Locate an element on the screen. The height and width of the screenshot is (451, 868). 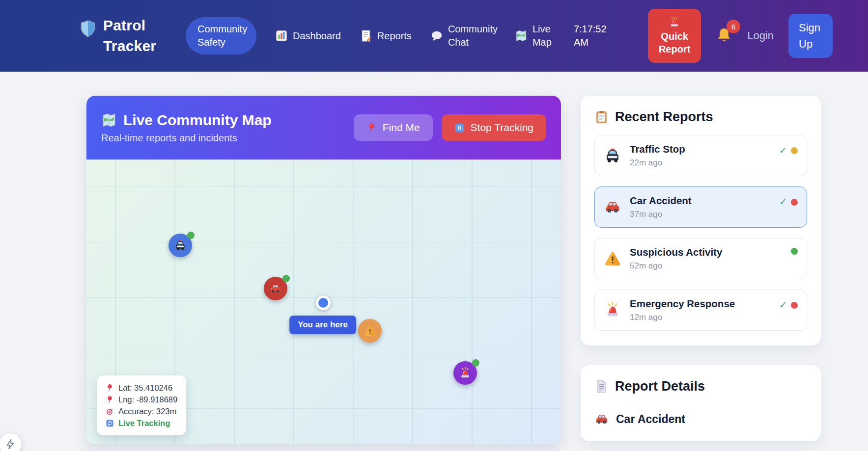
recent-reports-heading: Recent Reports is located at coordinates (700, 117).